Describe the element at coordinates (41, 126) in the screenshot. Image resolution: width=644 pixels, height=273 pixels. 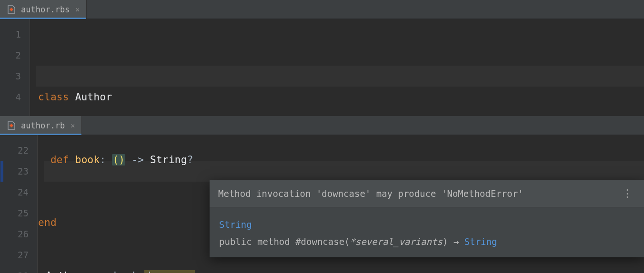
I see `tab-author-rb: author.rb ✕` at that location.